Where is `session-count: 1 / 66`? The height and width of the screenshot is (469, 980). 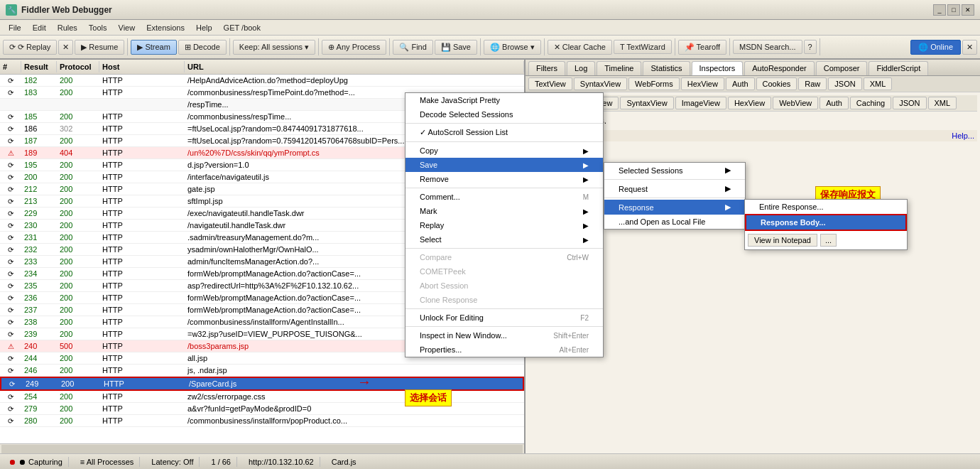
session-count: 1 / 66 is located at coordinates (222, 462).